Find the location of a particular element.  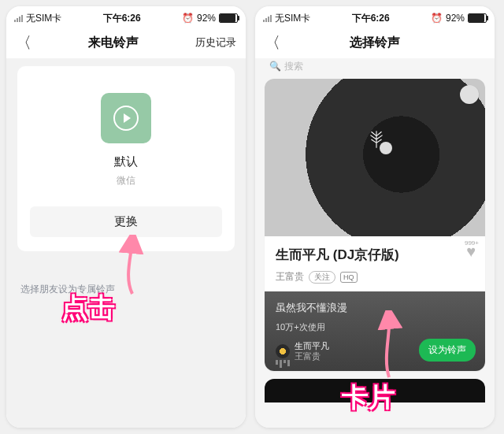

search-input: 🔍 搜索 is located at coordinates (375, 66).